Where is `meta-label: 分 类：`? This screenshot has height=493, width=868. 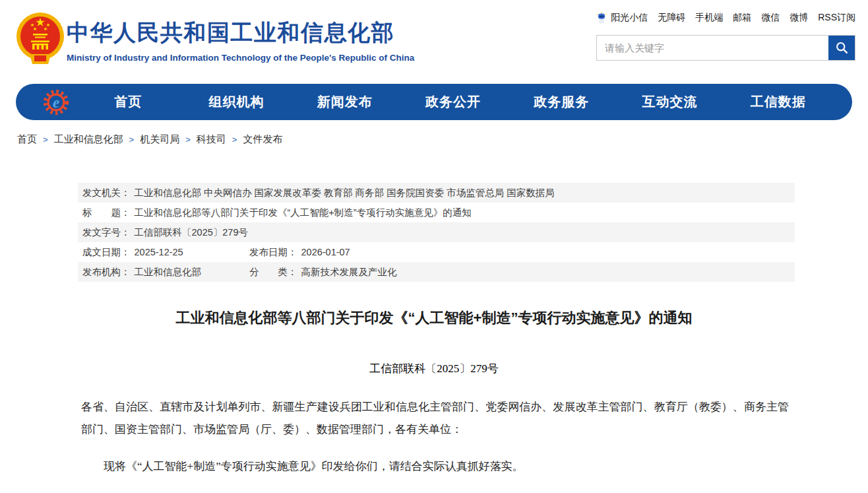
meta-label: 分 类： is located at coordinates (273, 272).